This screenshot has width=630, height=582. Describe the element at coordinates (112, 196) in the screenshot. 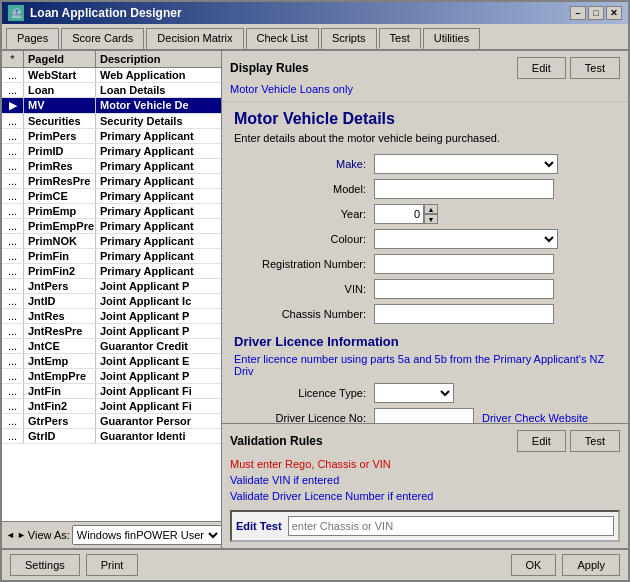

I see `table-row: ... PrimCE Primary Applicant` at that location.